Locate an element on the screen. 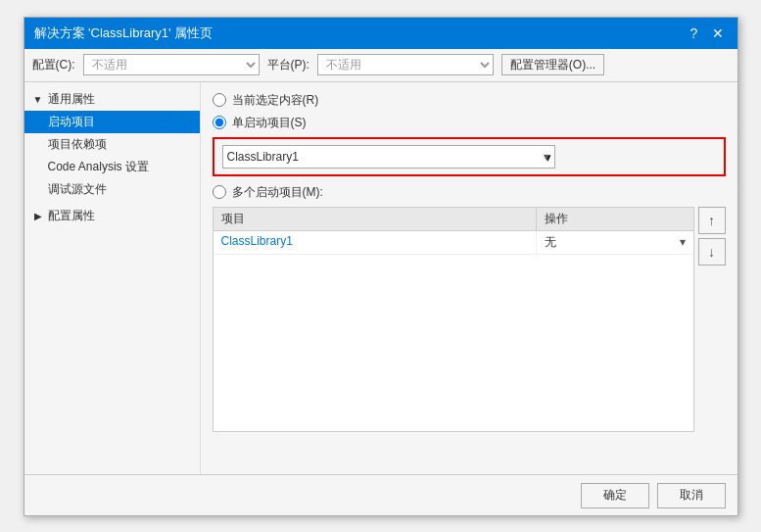 The width and height of the screenshot is (761, 532). title-bar: 解决方案 'ClassLibrary1' 属性页 ? ✕ is located at coordinates (381, 33).